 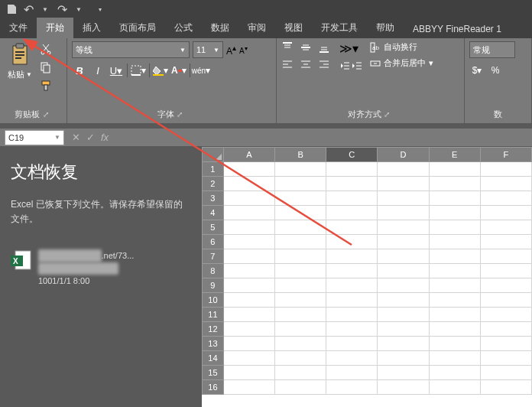 I want to click on qat-customize-icon: ▾, so click(x=100, y=9).